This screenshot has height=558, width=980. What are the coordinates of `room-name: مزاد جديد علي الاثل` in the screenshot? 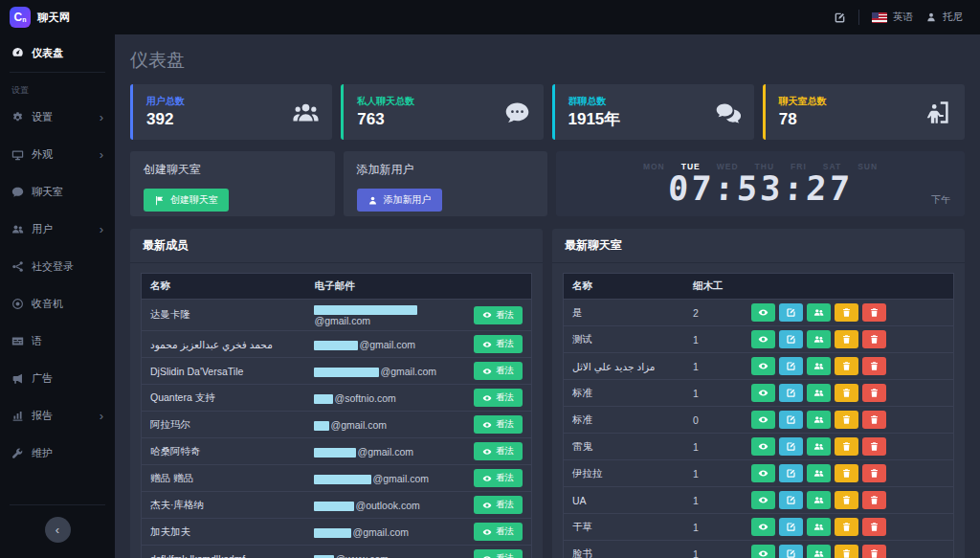 It's located at (624, 367).